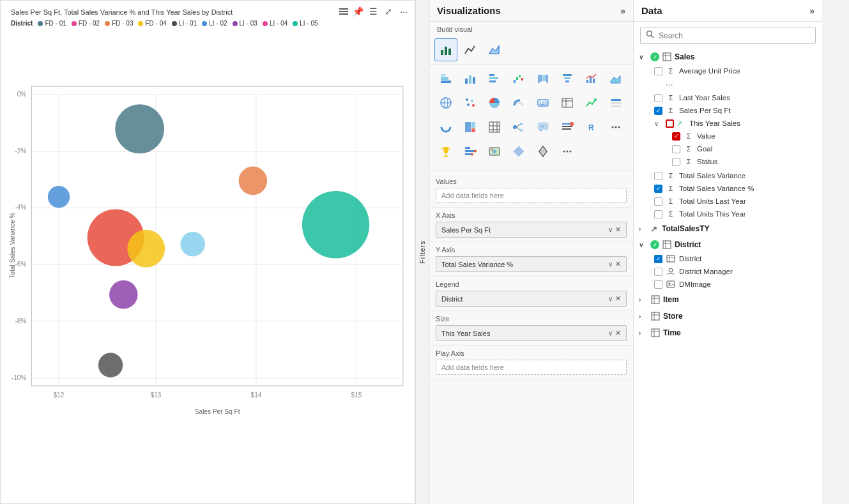 Image resolution: width=849 pixels, height=504 pixels. I want to click on pie-btn, so click(494, 103).